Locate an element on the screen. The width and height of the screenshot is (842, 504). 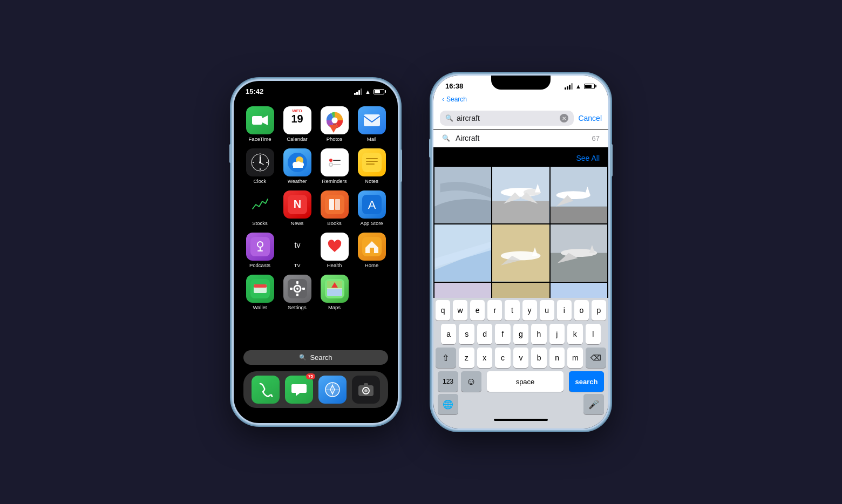
key-l: l is located at coordinates (593, 334).